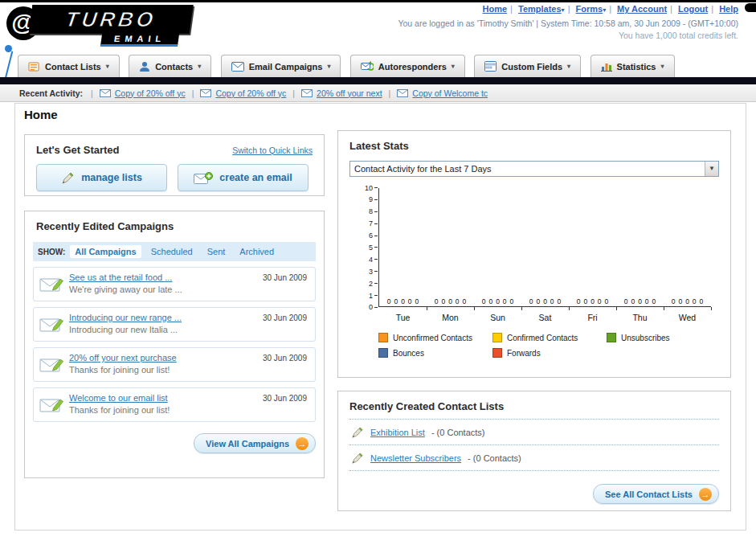 The image size is (756, 549). Describe the element at coordinates (111, 19) in the screenshot. I see `logo-wordmark: TURBO` at that location.